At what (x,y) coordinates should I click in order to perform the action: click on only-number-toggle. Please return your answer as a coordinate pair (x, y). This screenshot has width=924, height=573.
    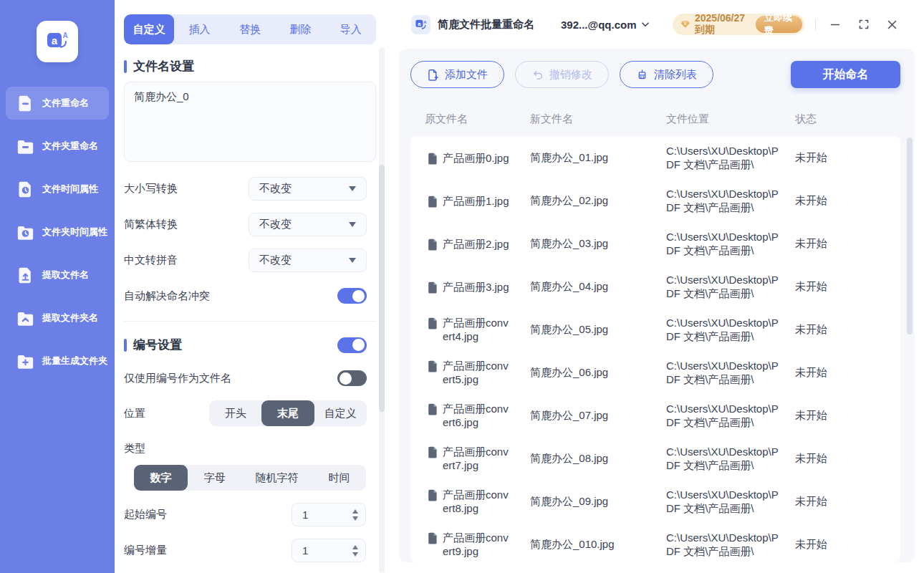
    Looking at the image, I should click on (352, 378).